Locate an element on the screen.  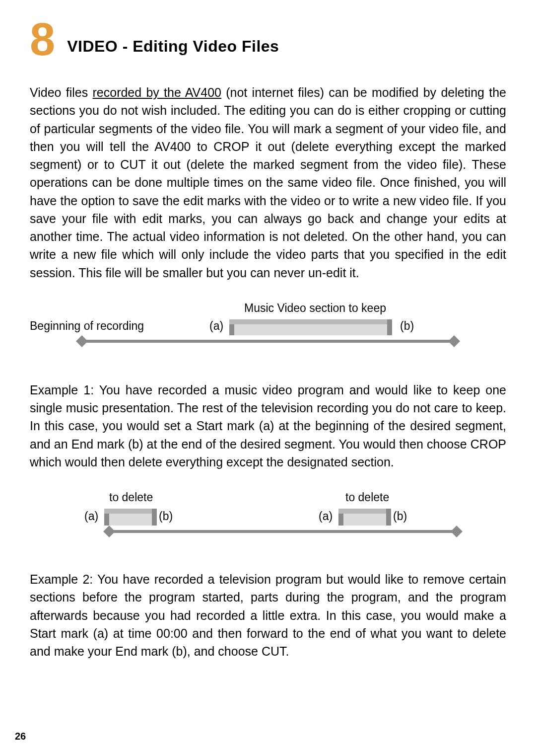
chapter-title: VIDEO - Editing Video Files is located at coordinates (173, 48).